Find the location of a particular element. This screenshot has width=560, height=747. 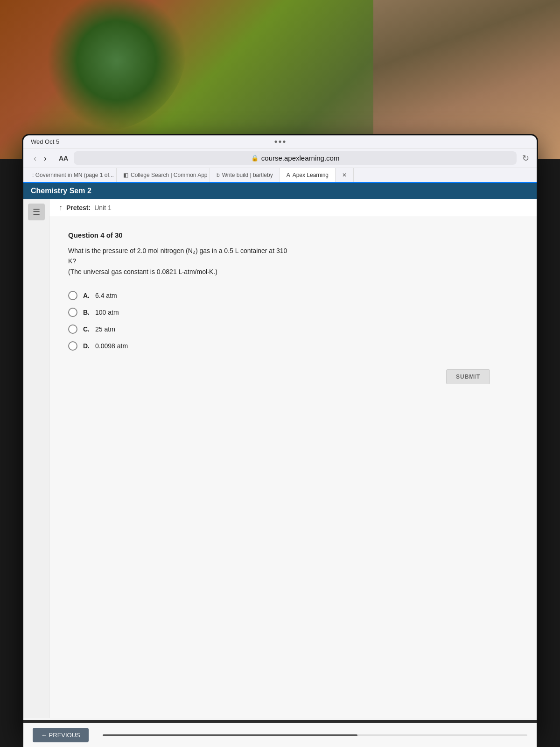

options-list: A. 6.4 atm B. 100 atm C. 25 atm is located at coordinates (293, 321).